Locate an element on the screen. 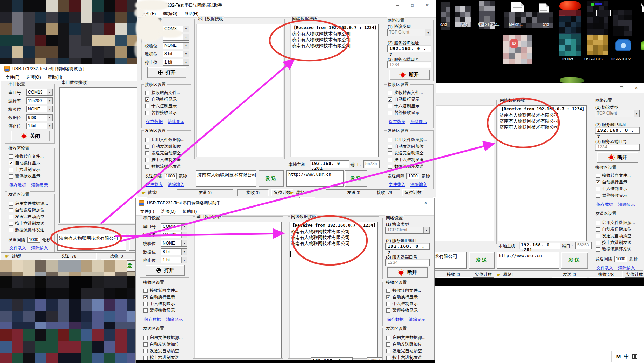 This screenshot has height=363, width=644. desktop-icon-label: ang is located at coordinates (546, 24).